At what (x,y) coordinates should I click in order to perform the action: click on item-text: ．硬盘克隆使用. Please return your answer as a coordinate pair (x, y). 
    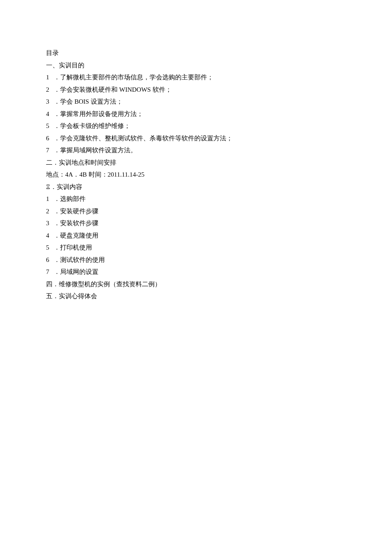
    Looking at the image, I should click on (76, 235).